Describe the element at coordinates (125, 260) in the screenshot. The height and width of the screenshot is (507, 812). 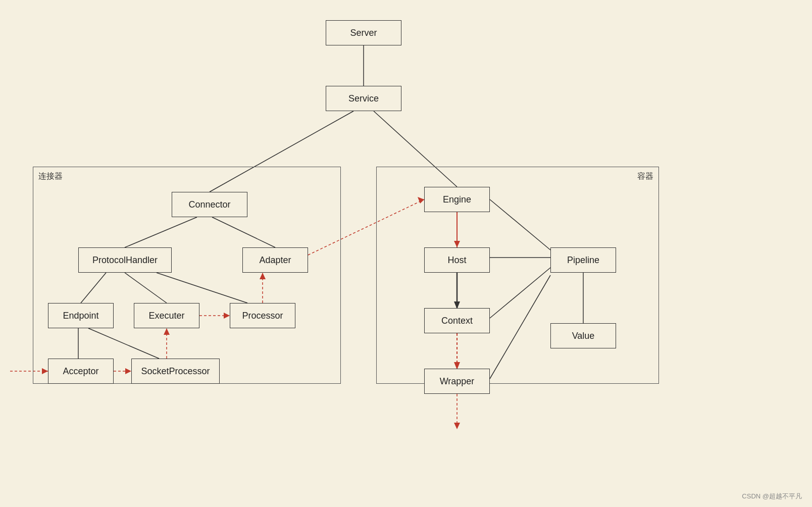
I see `protocolhandler-node: ProtocolHandler` at that location.